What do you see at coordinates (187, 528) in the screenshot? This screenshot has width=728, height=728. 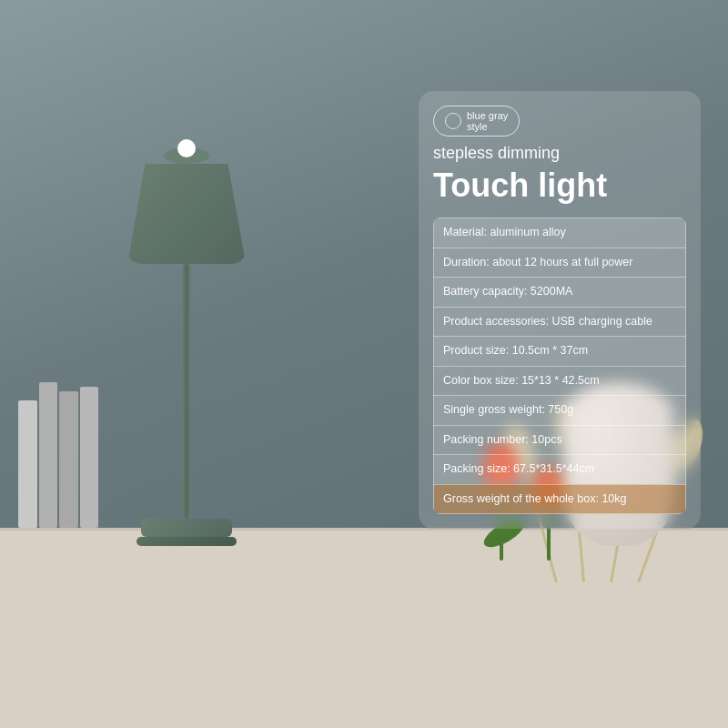 I see `lamp-base` at bounding box center [187, 528].